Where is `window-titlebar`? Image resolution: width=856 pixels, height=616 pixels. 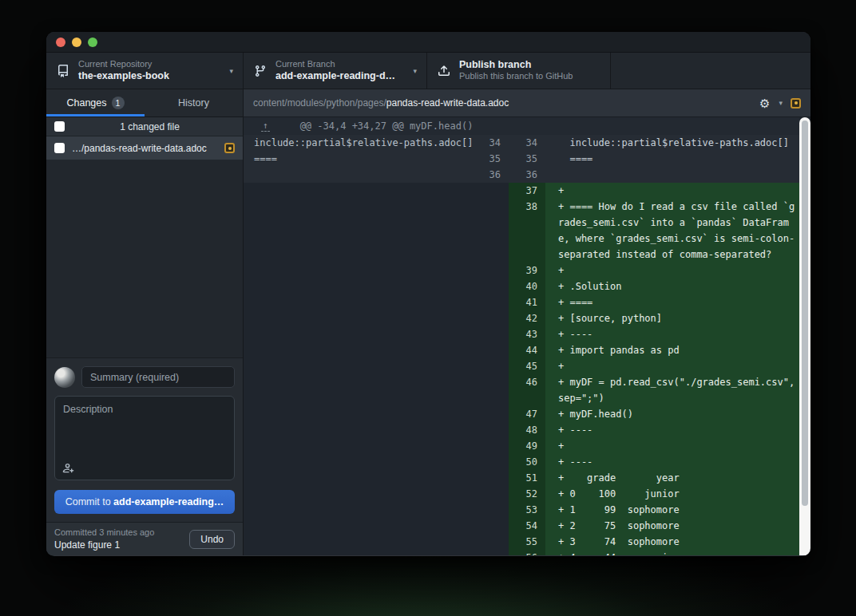
window-titlebar is located at coordinates (428, 42).